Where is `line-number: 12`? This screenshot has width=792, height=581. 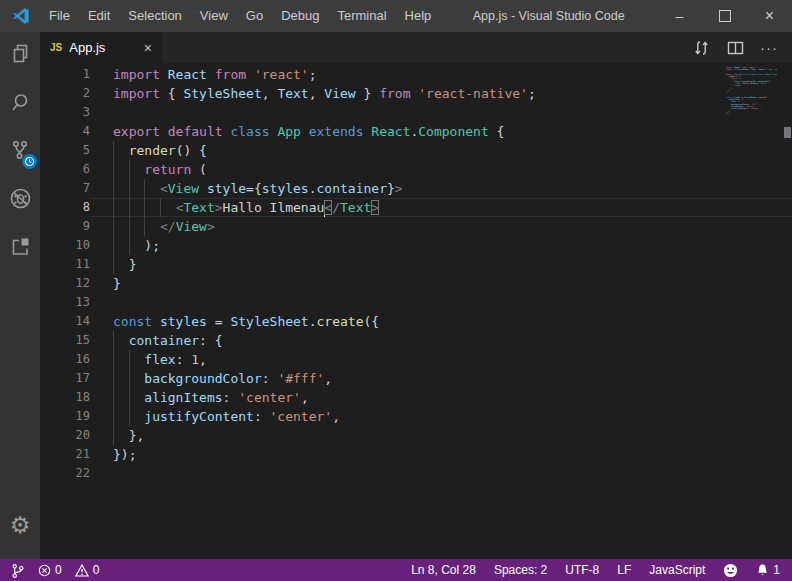
line-number: 12 is located at coordinates (65, 284).